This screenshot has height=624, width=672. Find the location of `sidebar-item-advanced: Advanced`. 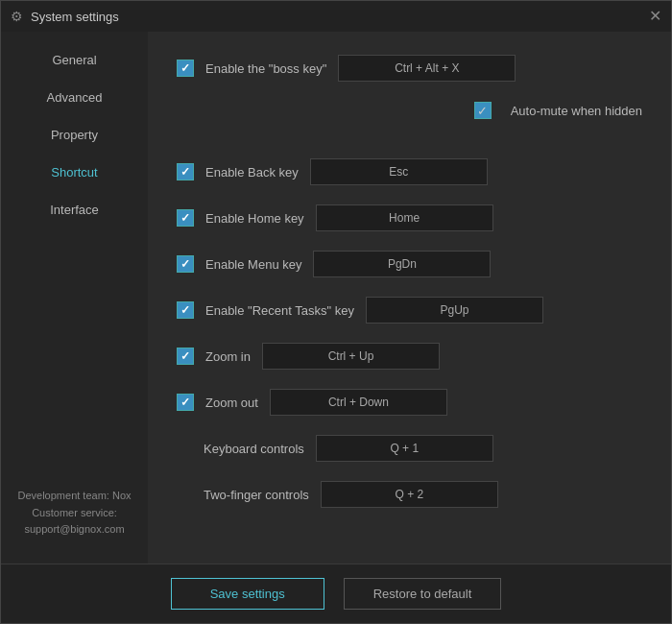

sidebar-item-advanced: Advanced is located at coordinates (75, 98).